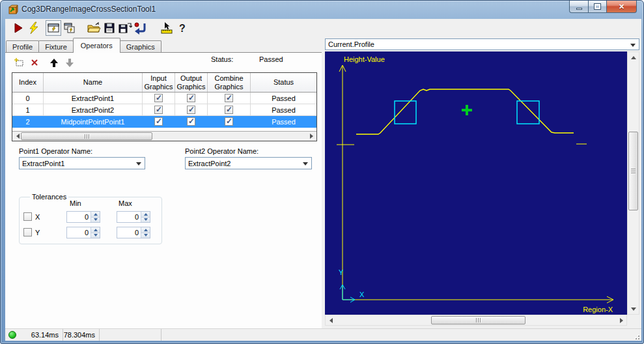 The image size is (644, 344). Describe the element at coordinates (249, 163) in the screenshot. I see `point2-operator-combo: ExtractPoint2` at that location.